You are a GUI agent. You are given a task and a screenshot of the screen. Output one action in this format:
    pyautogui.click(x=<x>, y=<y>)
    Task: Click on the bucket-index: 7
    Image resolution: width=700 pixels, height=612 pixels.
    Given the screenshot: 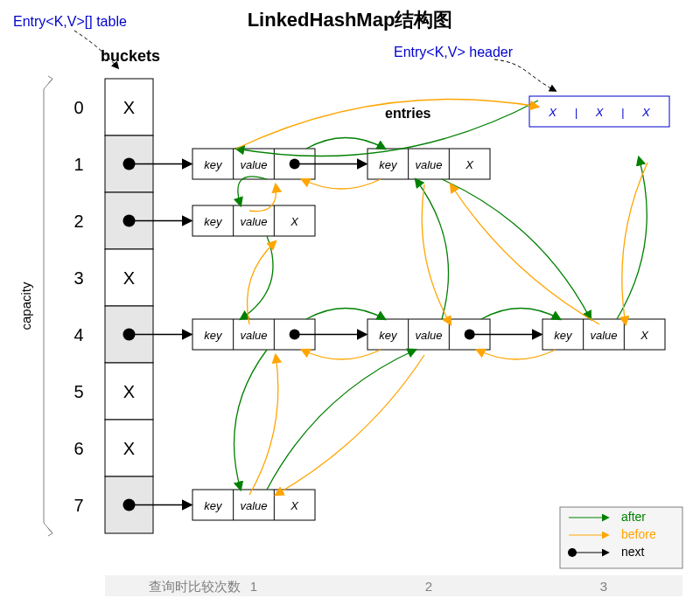 What is the action you would take?
    pyautogui.click(x=79, y=505)
    